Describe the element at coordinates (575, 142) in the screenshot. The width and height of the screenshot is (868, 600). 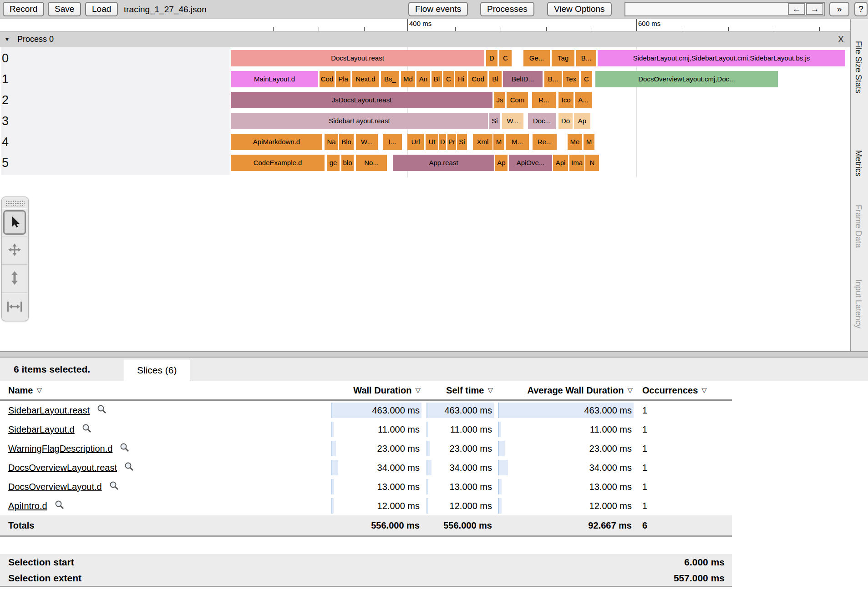
I see `flame-slice: Me` at that location.